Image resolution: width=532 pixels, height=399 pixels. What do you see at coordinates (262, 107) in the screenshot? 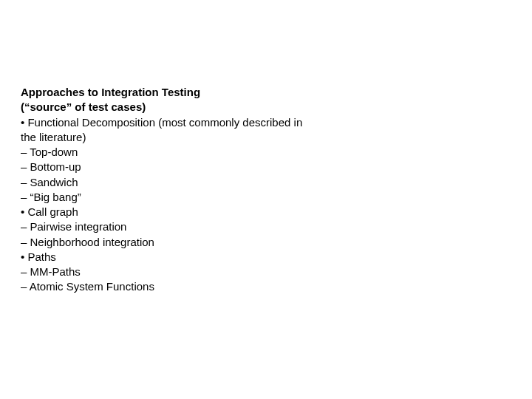
I see `slide-subtitle: (“source” of test cases)` at bounding box center [262, 107].